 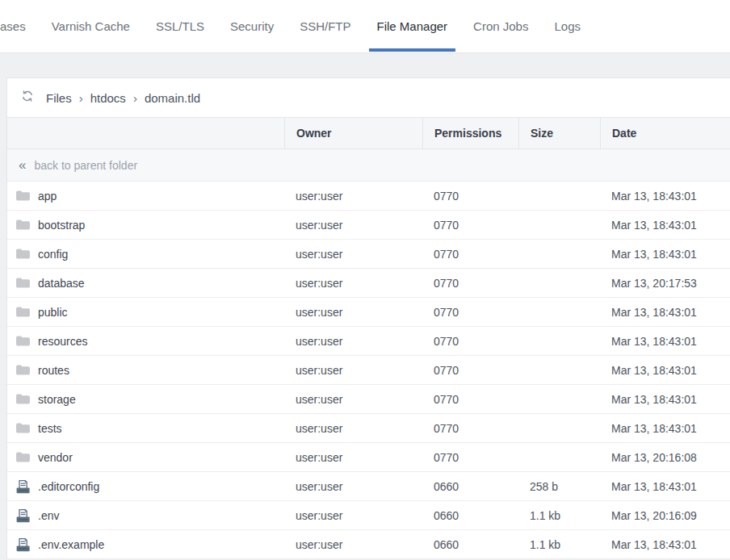 What do you see at coordinates (368, 545) in the screenshot?
I see `table-row: .env.example user:user 0660 1.1 kb Mar 1…` at bounding box center [368, 545].